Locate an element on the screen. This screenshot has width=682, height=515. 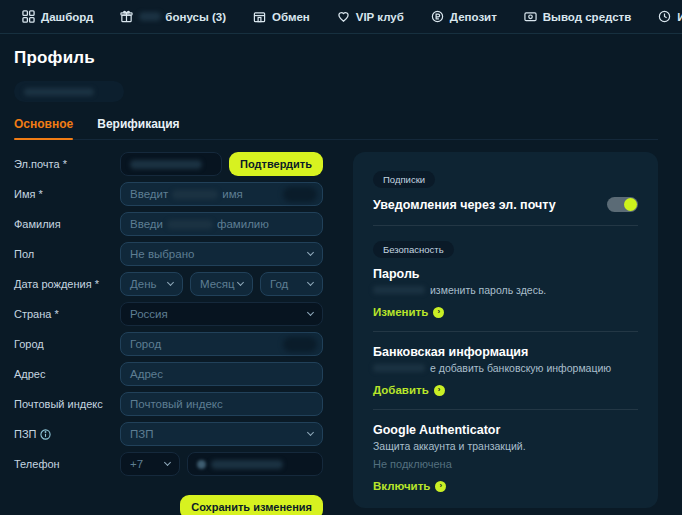
label-text: ПЗП is located at coordinates (25, 434).